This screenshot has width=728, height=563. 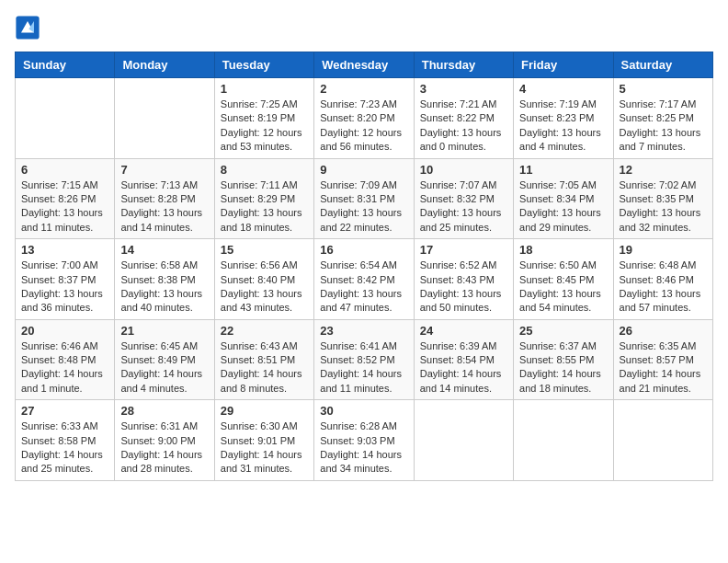 What do you see at coordinates (563, 368) in the screenshot?
I see `day-info: Sunrise: 6:37 AM Sunset: 8:55 PM Dayligh…` at bounding box center [563, 368].